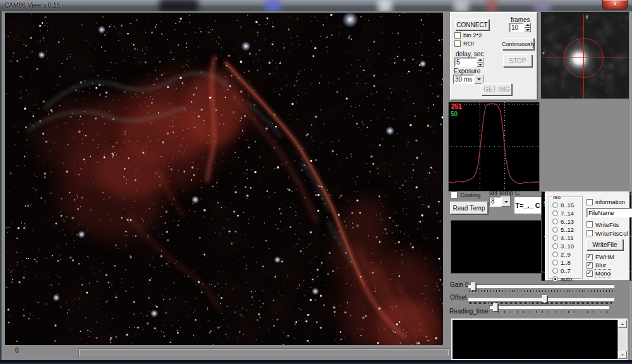 This screenshot has width=632, height=364. What do you see at coordinates (568, 246) in the screenshot?
I see `iso-option-label: 3..10` at bounding box center [568, 246].